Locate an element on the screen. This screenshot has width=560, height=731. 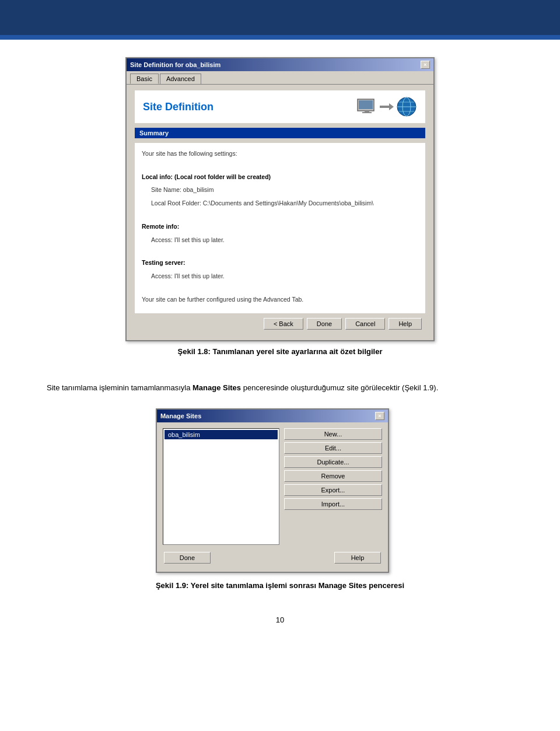
site-def-header: Site Definition is located at coordinates (280, 107).